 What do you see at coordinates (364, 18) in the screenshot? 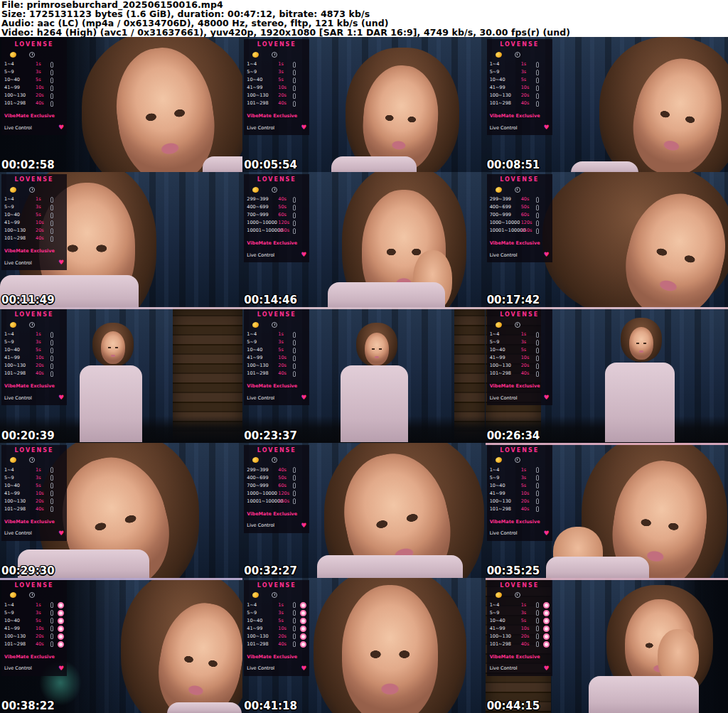
I see `file-info-header: File: primroseburchard_202506150016.mp4 …` at bounding box center [364, 18].